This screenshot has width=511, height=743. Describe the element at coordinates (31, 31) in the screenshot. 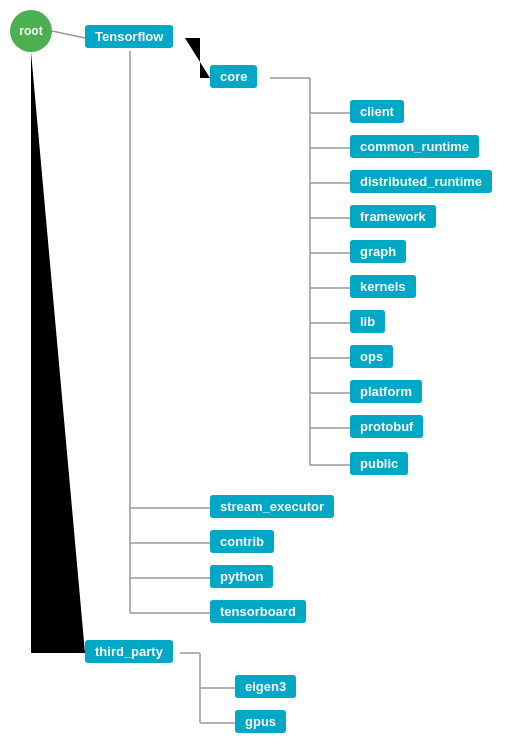

I see `node-root: root` at that location.